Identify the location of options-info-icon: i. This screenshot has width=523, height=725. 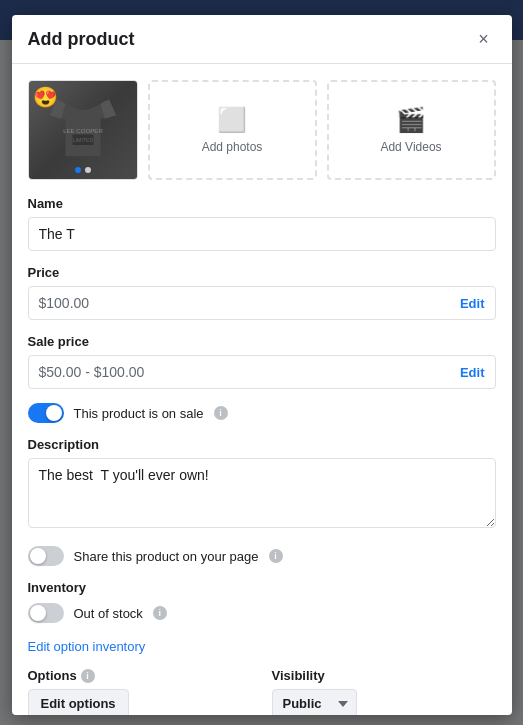
(88, 676).